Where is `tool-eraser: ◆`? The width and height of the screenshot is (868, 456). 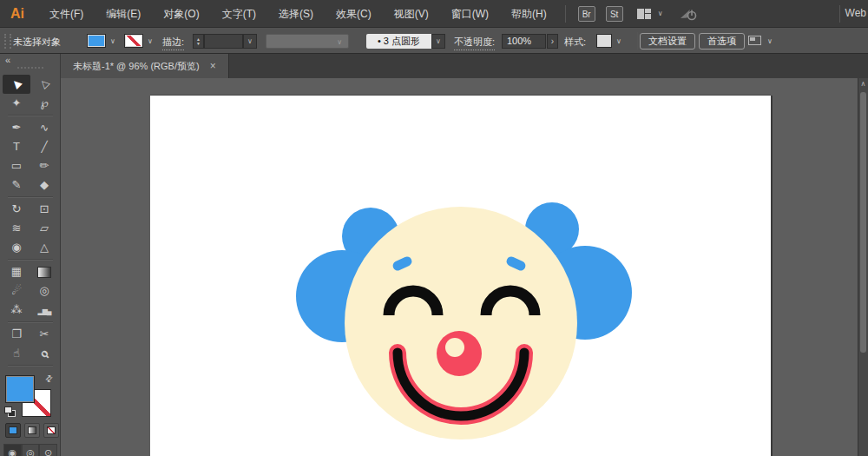
tool-eraser: ◆ is located at coordinates (44, 185).